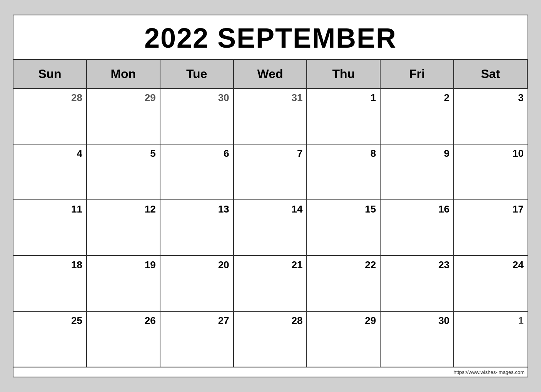 This screenshot has height=392, width=541. Describe the element at coordinates (271, 75) in the screenshot. I see `weekday-header-wed: Wed` at that location.